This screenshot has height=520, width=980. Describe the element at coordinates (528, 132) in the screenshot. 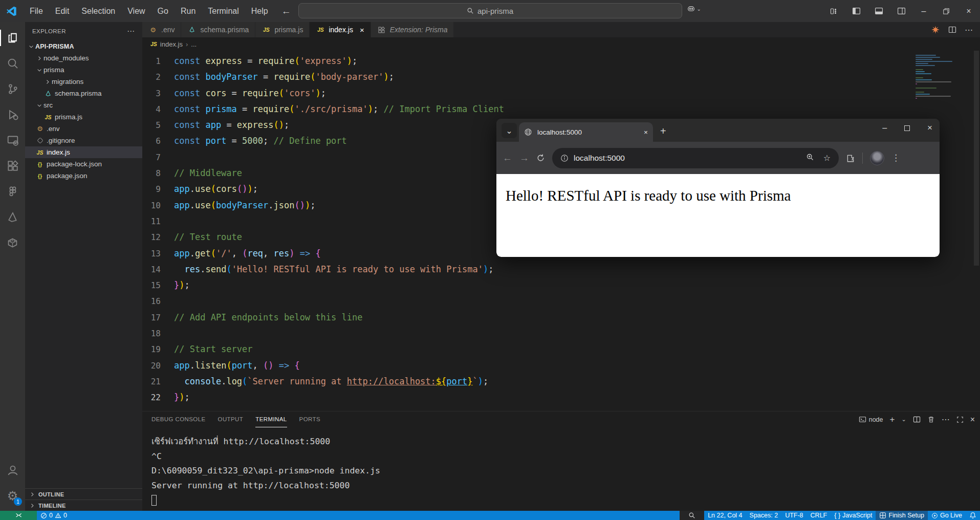

I see `globe-icon` at that location.